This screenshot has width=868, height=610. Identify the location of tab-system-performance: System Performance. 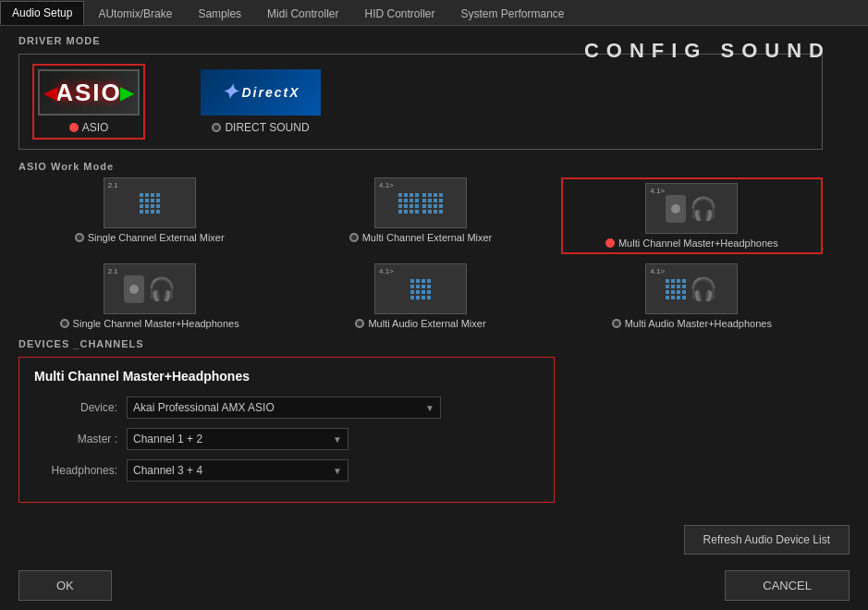
(513, 13).